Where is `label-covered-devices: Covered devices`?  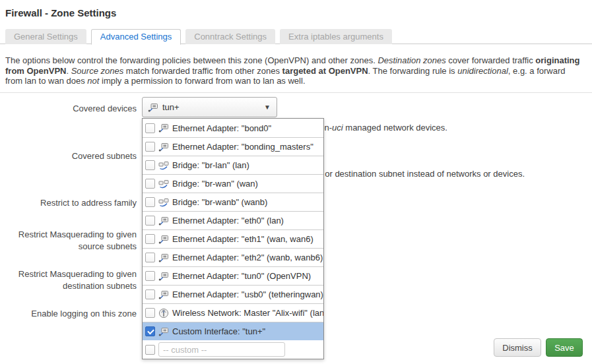 label-covered-devices: Covered devices is located at coordinates (69, 109).